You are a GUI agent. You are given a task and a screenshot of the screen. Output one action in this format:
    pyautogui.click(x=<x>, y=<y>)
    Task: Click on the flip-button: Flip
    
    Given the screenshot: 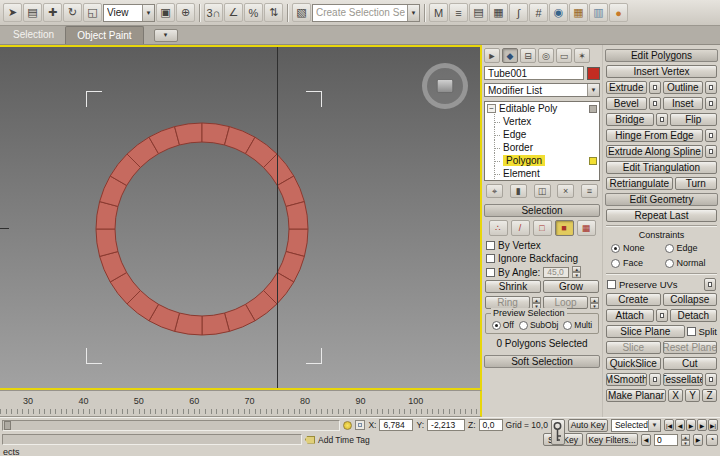 What is the action you would take?
    pyautogui.click(x=694, y=120)
    